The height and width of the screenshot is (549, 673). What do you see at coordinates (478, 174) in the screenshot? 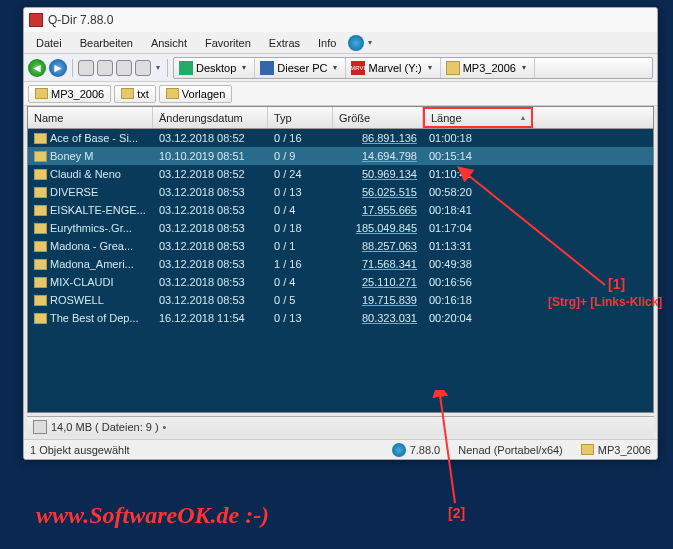
I see `cell-length: 01:10:41` at bounding box center [478, 174].